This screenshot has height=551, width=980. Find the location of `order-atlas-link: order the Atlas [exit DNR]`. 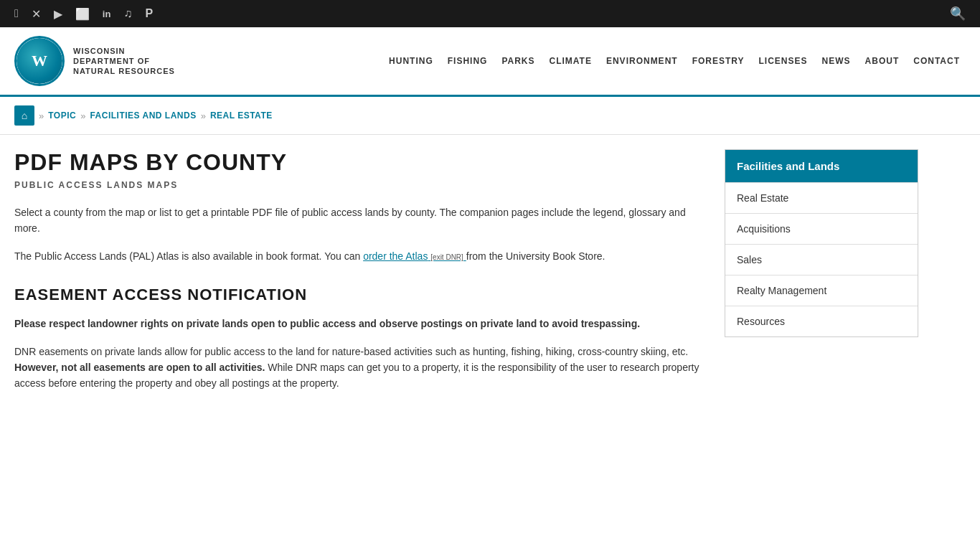

order-atlas-link: order the Atlas [exit DNR] is located at coordinates (415, 256).